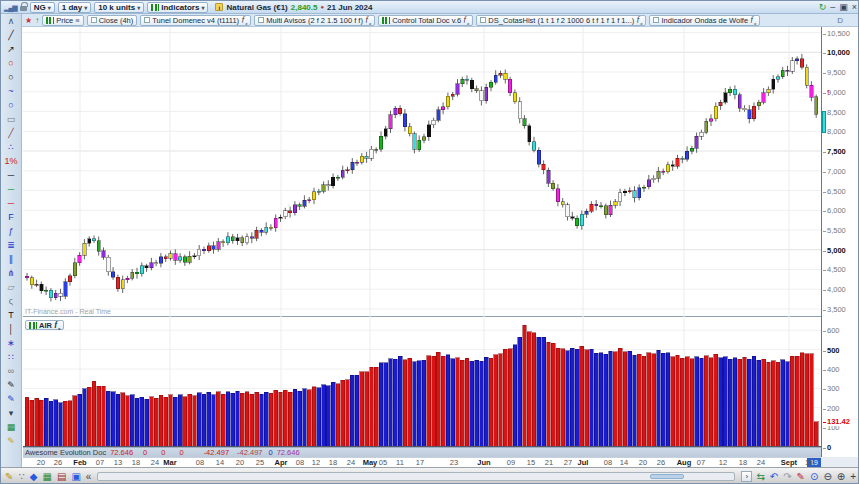 The width and height of the screenshot is (859, 484). I want to click on notes-tool: ✎, so click(12, 441).